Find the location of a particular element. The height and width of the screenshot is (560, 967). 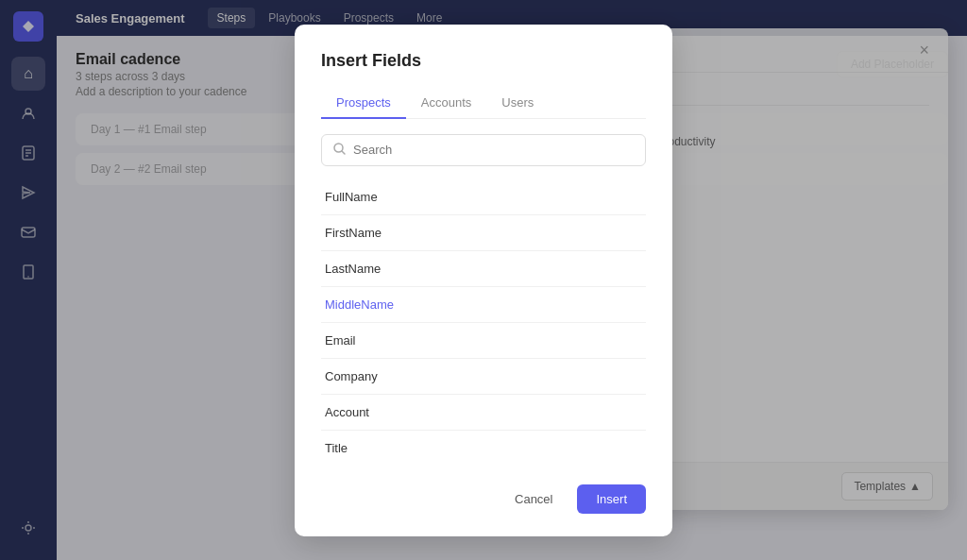

tab-users: Users is located at coordinates (517, 104).